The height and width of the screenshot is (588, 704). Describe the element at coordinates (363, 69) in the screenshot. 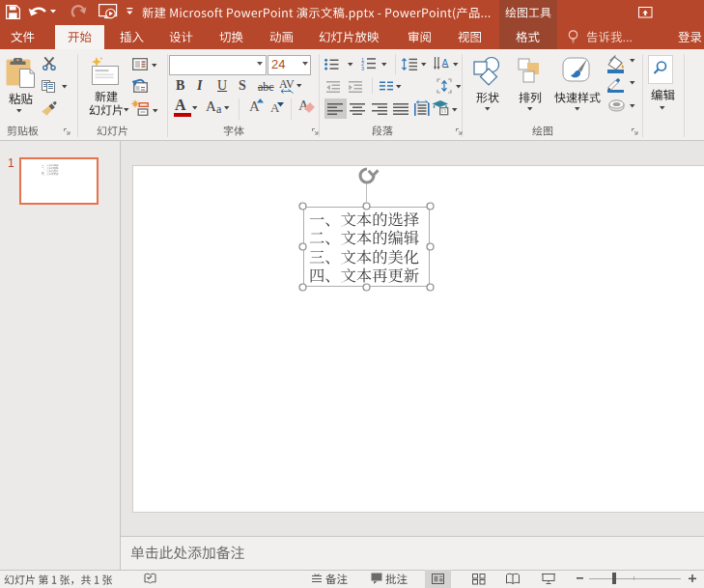

I see `svg-text: 3` at that location.